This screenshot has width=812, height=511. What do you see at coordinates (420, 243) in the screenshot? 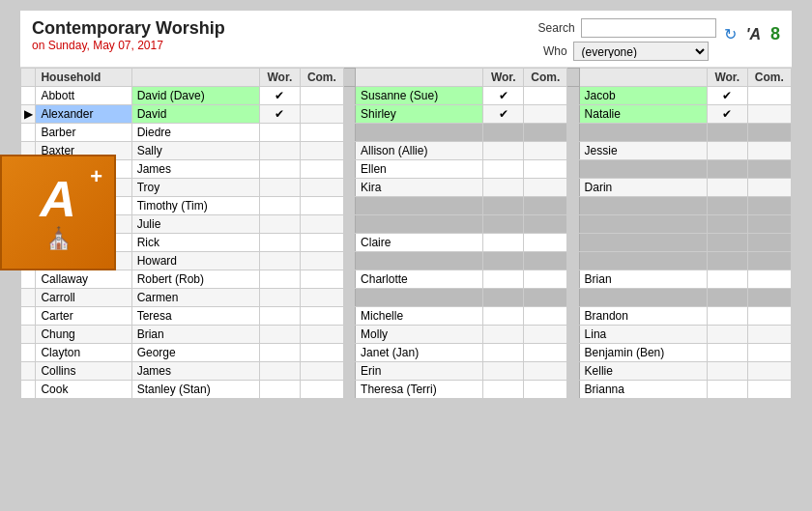
I see `name-cell: Claire` at bounding box center [420, 243].